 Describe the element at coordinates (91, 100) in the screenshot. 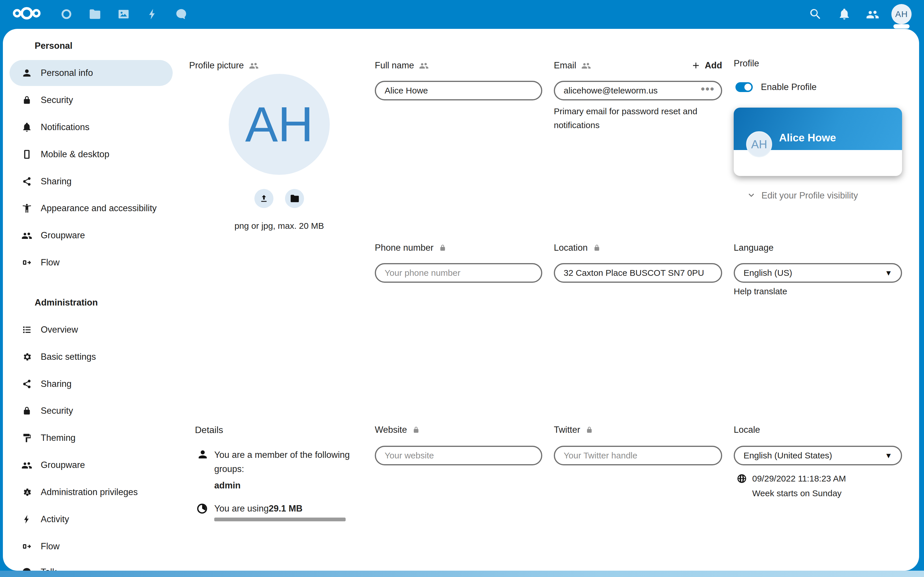

I see `sidebar-item-security: Security` at that location.